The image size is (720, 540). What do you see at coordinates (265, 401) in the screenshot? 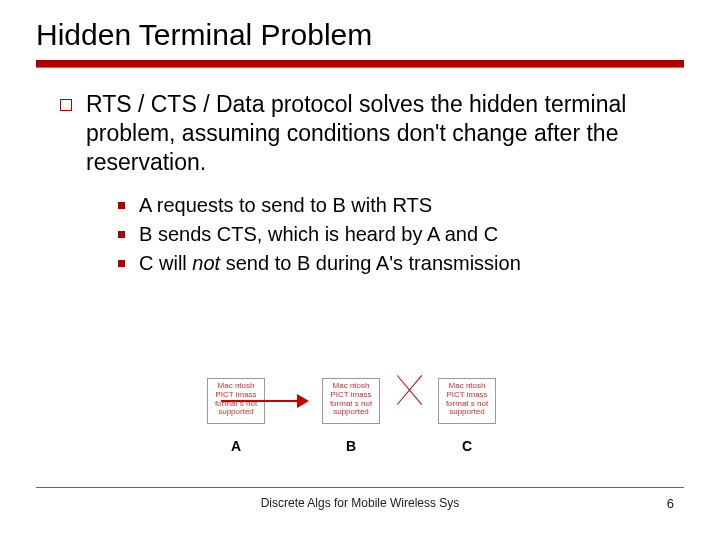
I see `arrow-icon` at bounding box center [265, 401].